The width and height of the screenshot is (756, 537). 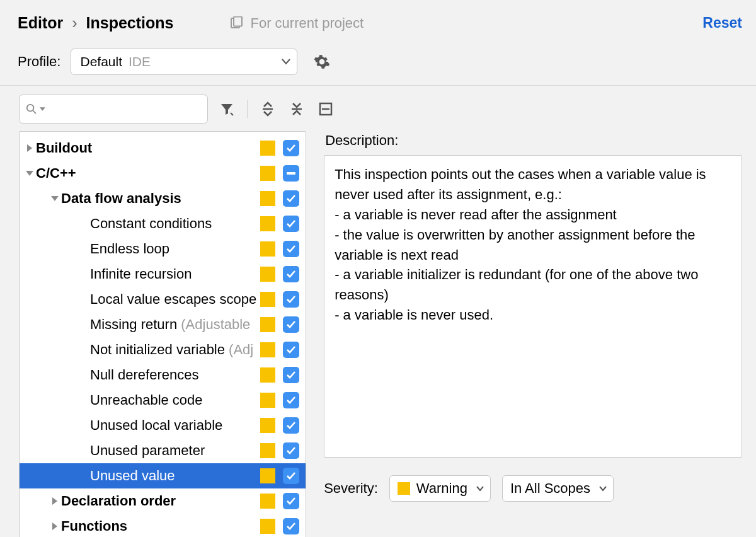 I want to click on tree-leaf-unused-parameter: Unused parameter, so click(x=163, y=451).